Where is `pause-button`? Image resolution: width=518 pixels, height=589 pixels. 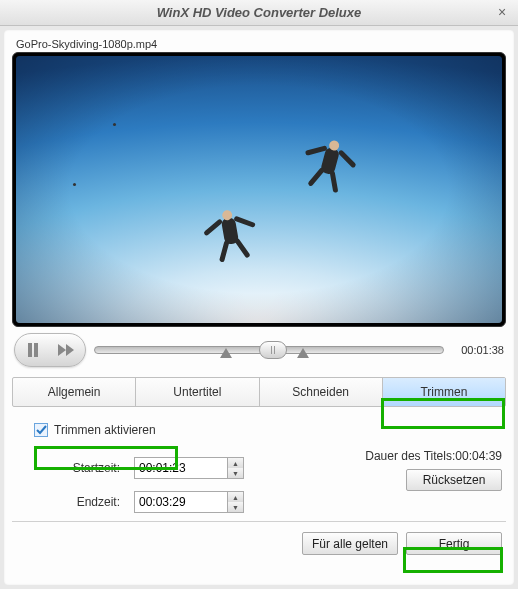 pause-button is located at coordinates (33, 350).